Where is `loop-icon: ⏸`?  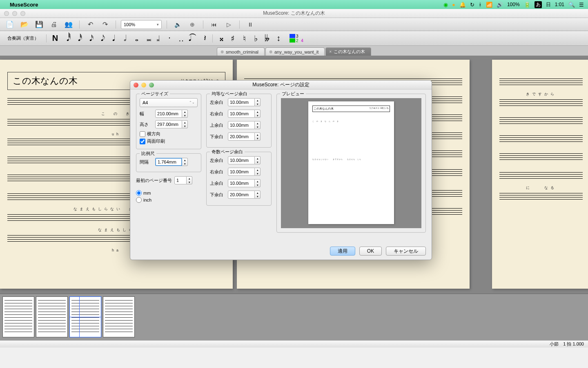
loop-icon: ⏸ is located at coordinates (250, 25).